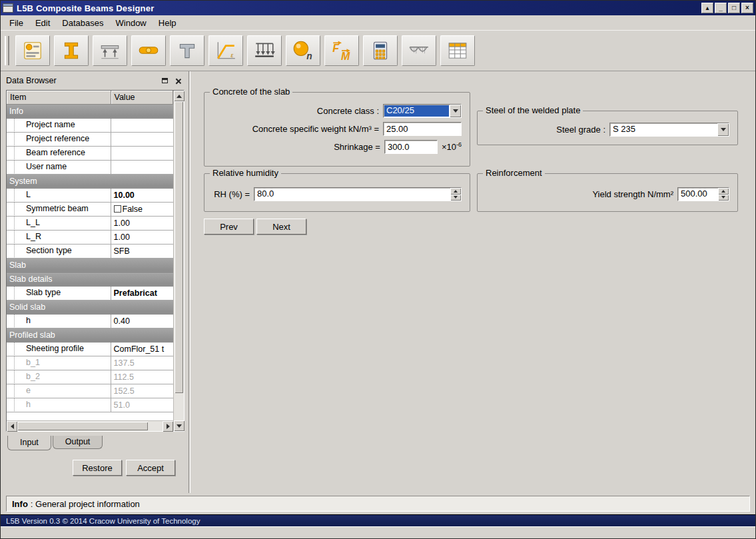 This screenshot has height=539, width=756. What do you see at coordinates (607, 193) in the screenshot?
I see `group-reinforcement: Reinforcement Yield strength N/mm² 500.0…` at bounding box center [607, 193].